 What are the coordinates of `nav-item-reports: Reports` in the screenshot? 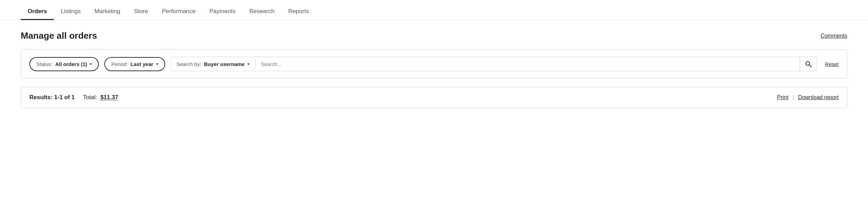 It's located at (299, 14).